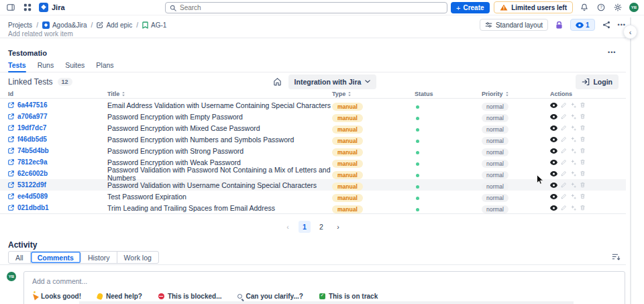 Image resolution: width=644 pixels, height=304 pixels. I want to click on header-title: Title, so click(220, 94).